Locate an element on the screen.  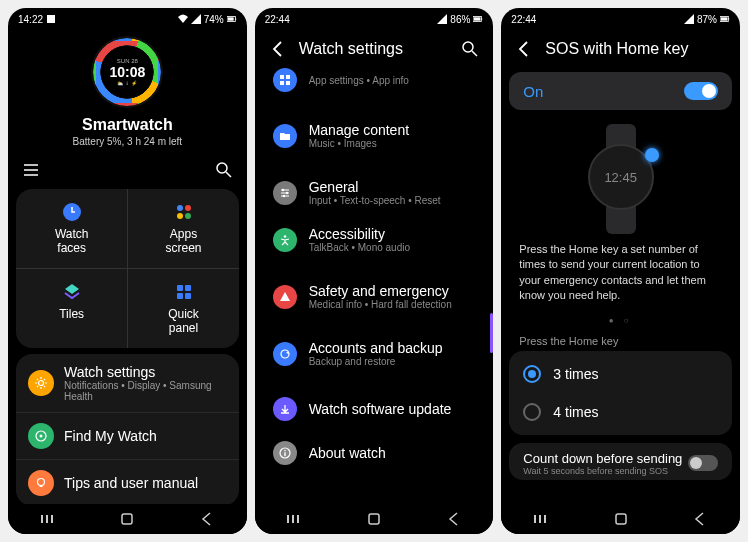
bulb-icon is located at coordinates (41, 483).